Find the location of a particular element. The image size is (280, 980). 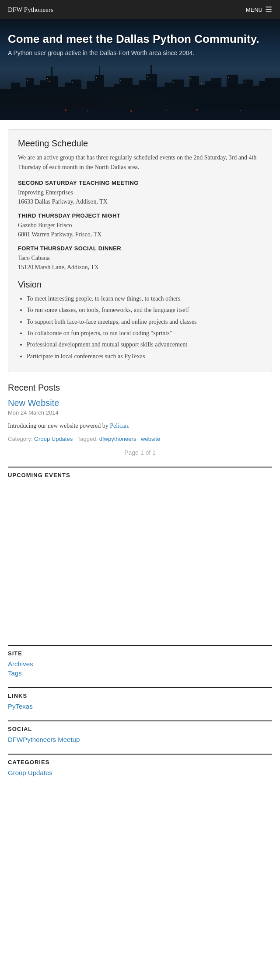

recent-posts-heading: Recent Posts is located at coordinates (140, 388).